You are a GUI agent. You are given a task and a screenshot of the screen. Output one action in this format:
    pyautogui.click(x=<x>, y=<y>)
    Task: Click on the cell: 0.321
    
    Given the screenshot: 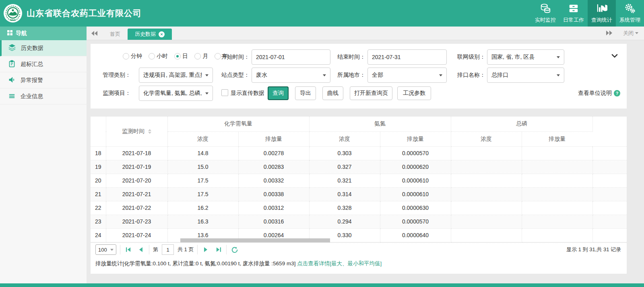 What is the action you would take?
    pyautogui.click(x=345, y=180)
    